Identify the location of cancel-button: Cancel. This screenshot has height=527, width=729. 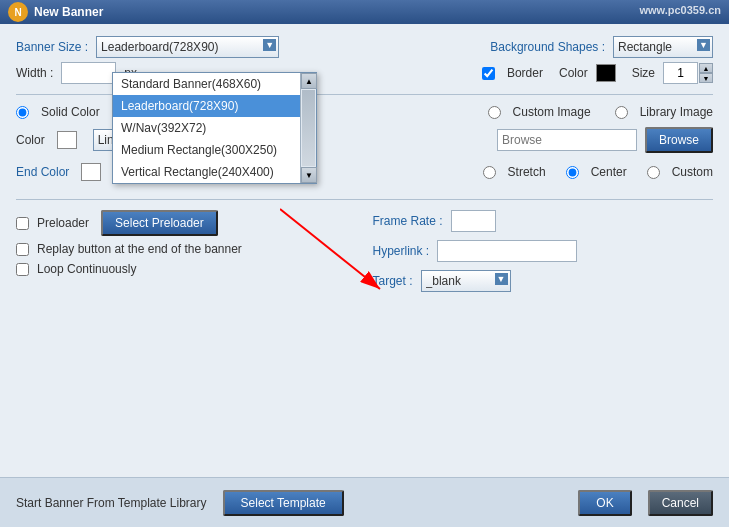
(680, 503).